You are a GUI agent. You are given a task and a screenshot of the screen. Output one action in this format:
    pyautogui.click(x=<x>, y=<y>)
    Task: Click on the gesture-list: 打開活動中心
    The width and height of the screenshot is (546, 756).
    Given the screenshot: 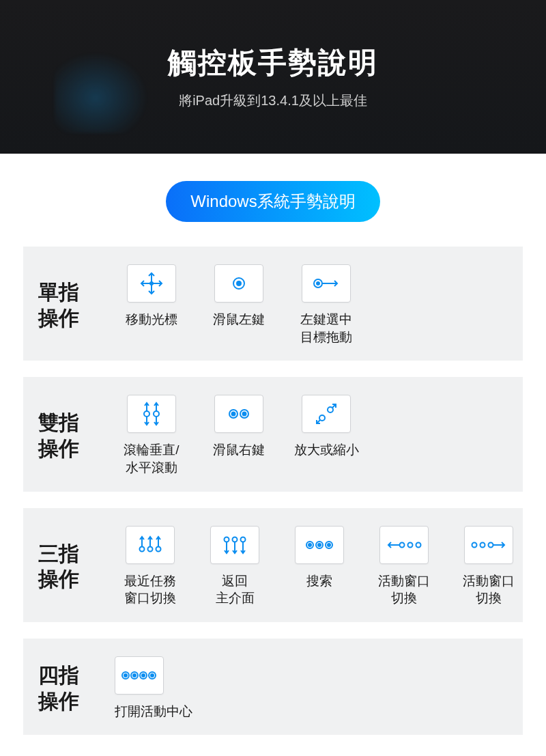 What is the action you would take?
    pyautogui.click(x=313, y=688)
    